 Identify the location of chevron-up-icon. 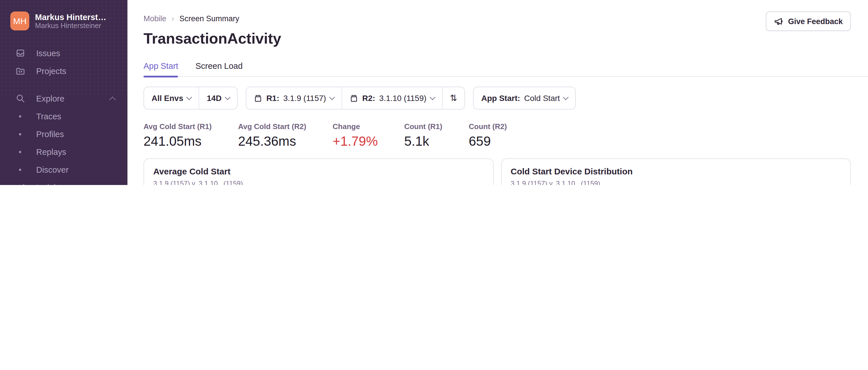
(113, 100).